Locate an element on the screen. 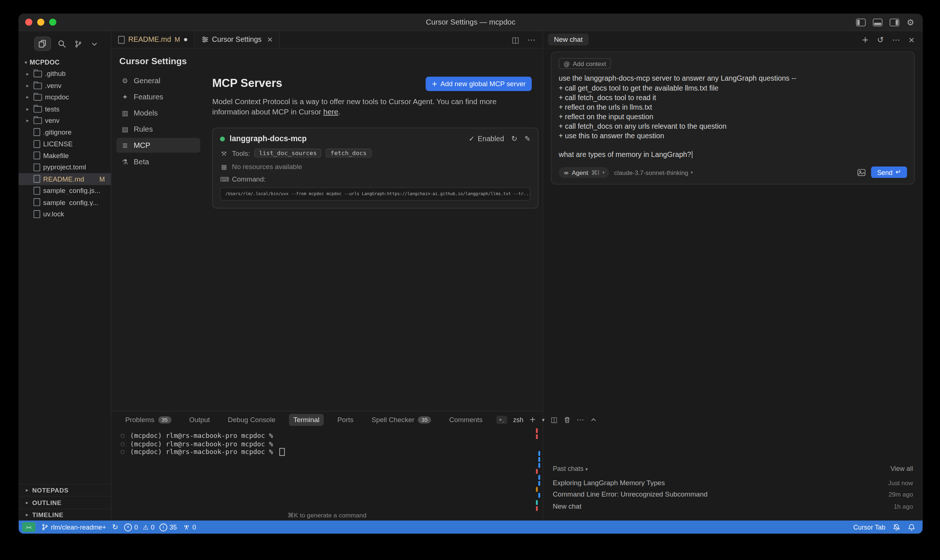 The width and height of the screenshot is (940, 560). section-notepads: ▸ NOTEPADS is located at coordinates (65, 490).